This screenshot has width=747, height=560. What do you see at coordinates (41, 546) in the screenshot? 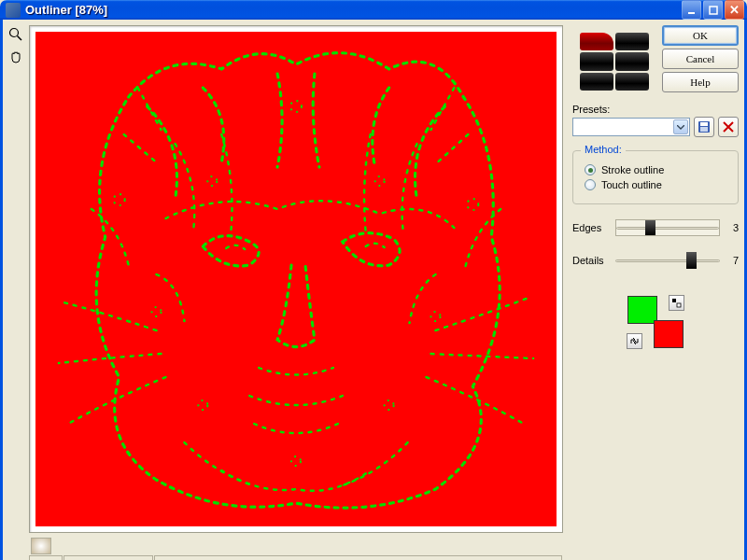
I see `thumbnail-icon` at bounding box center [41, 546].